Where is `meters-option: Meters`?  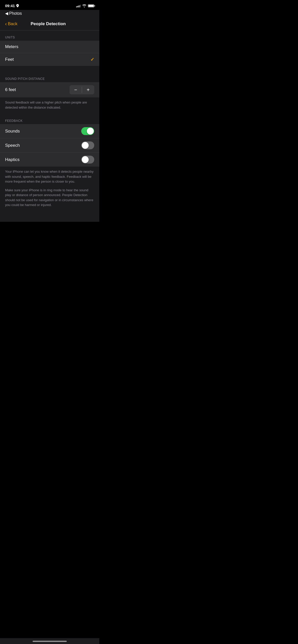
meters-option: Meters is located at coordinates (50, 47).